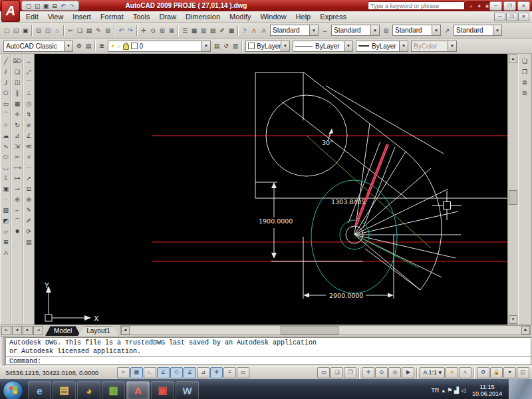 Image resolution: width=532 pixels, height=399 pixels. Describe the element at coordinates (456, 390) in the screenshot. I see `network-icon: ▟` at that location.